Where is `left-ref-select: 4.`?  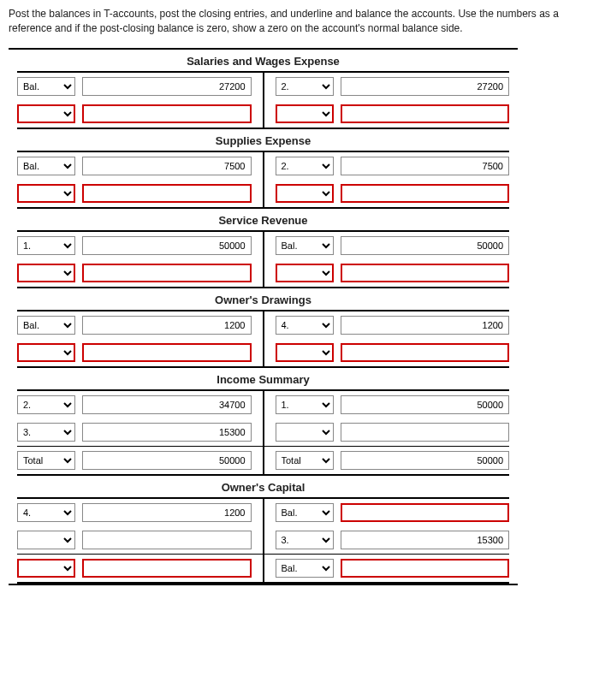 left-ref-select: 4. is located at coordinates (46, 513).